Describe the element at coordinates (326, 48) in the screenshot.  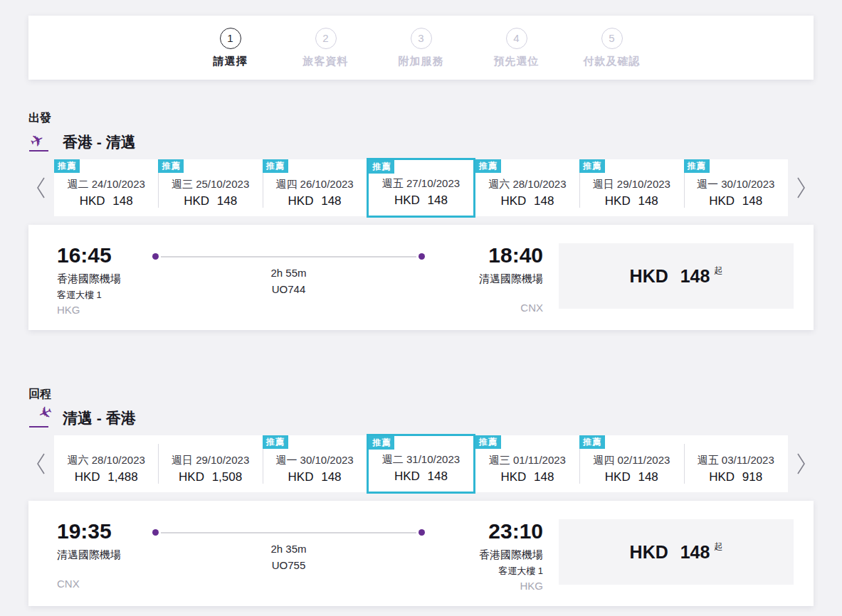
I see `stepper-step-2: 2 旅客資料` at that location.